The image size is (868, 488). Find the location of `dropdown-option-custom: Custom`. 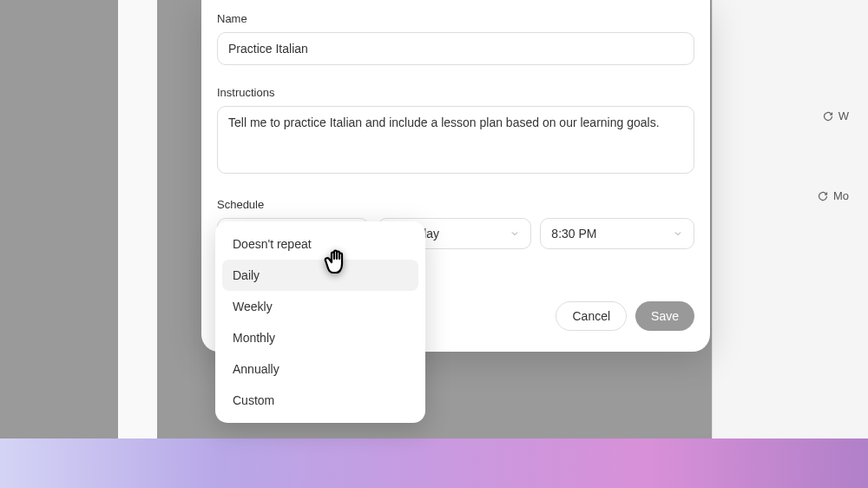

dropdown-option-custom: Custom is located at coordinates (320, 400).